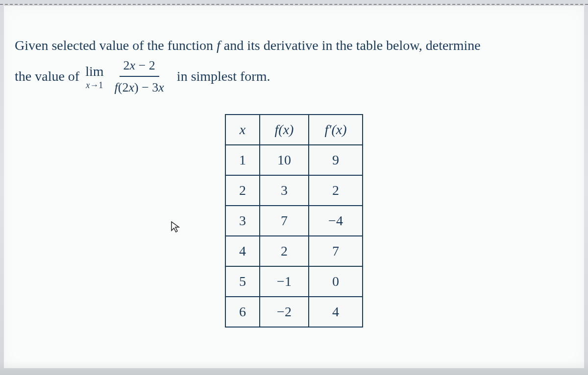  I want to click on text-the-value-of: the value of, so click(47, 76).